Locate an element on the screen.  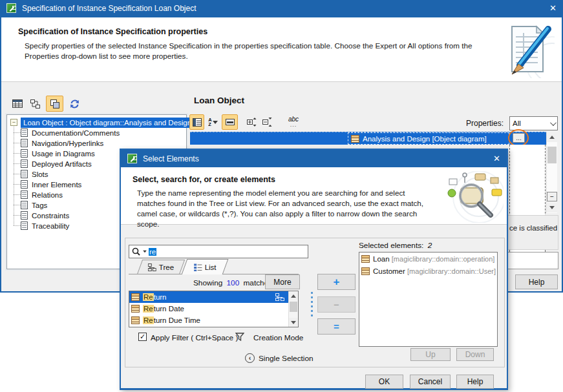
search-icon is located at coordinates (136, 252).